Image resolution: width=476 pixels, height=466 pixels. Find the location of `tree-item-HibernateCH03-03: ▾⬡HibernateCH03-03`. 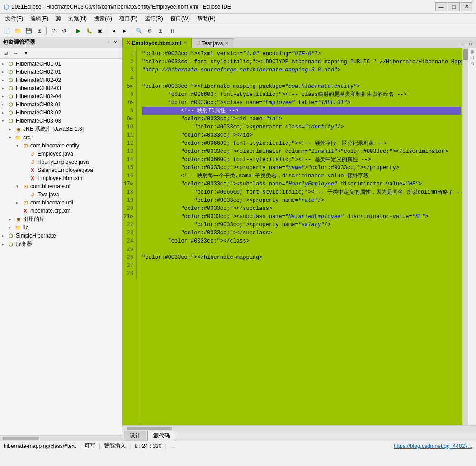

tree-item-HibernateCH03-03: ▾⬡HibernateCH03-03 is located at coordinates (61, 121).